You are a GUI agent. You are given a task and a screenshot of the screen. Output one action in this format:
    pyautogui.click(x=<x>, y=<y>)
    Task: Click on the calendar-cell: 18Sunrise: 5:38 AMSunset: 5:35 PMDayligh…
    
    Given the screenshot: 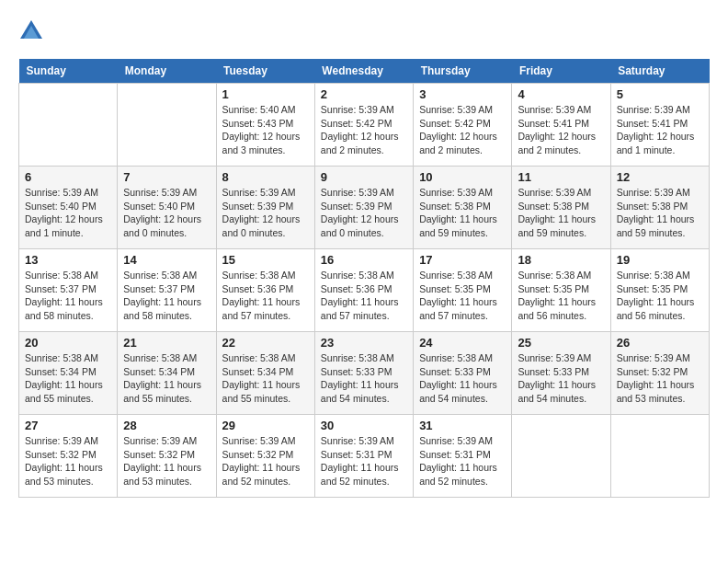 What is the action you would take?
    pyautogui.click(x=561, y=291)
    